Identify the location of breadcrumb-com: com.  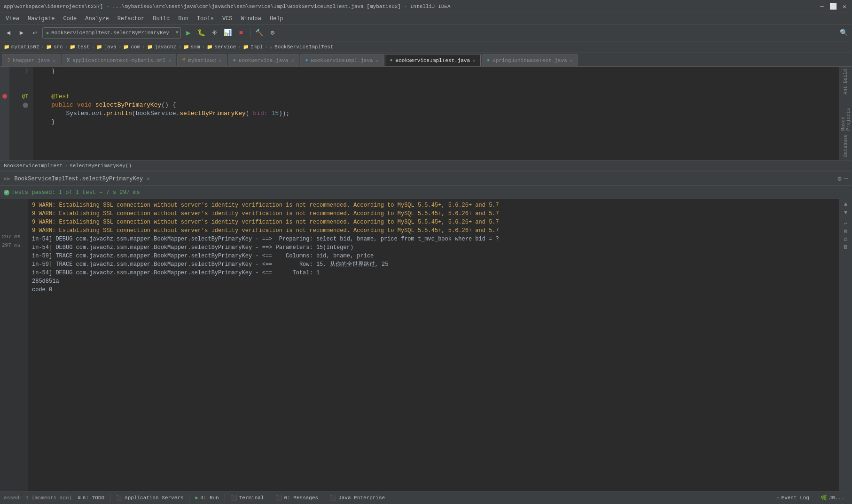
(135, 47).